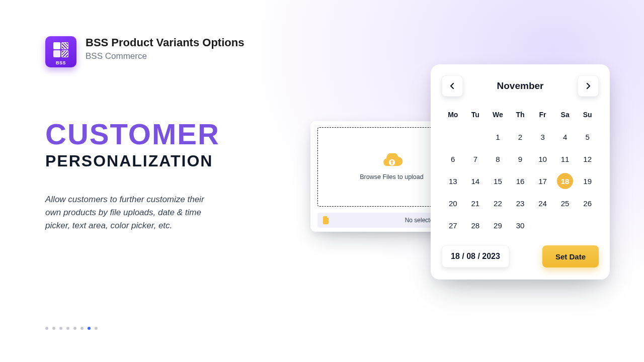  Describe the element at coordinates (476, 116) in the screenshot. I see `weekday-label: Tu` at that location.